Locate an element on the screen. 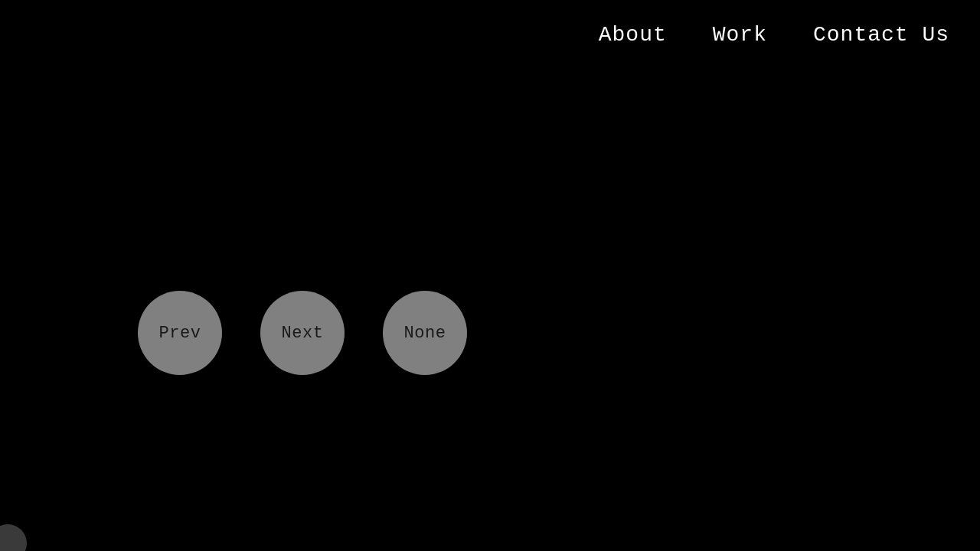  nav-contact-us: Contact Us is located at coordinates (881, 35).